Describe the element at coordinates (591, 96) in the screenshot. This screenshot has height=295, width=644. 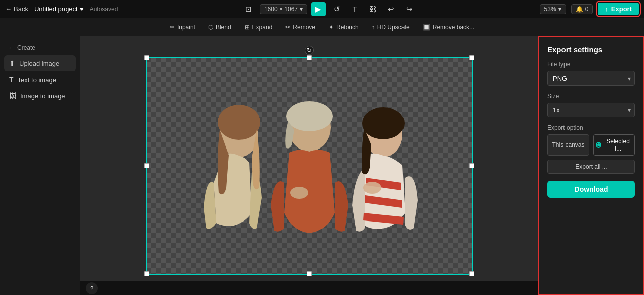
I see `size-label: Size` at that location.